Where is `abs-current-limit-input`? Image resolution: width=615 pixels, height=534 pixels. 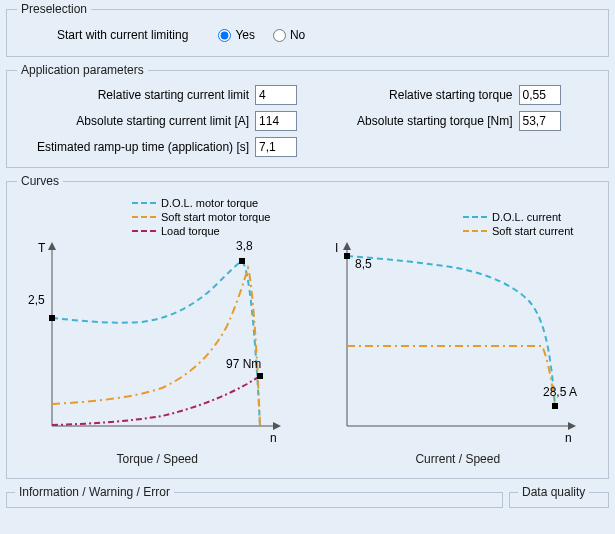 abs-current-limit-input is located at coordinates (276, 121).